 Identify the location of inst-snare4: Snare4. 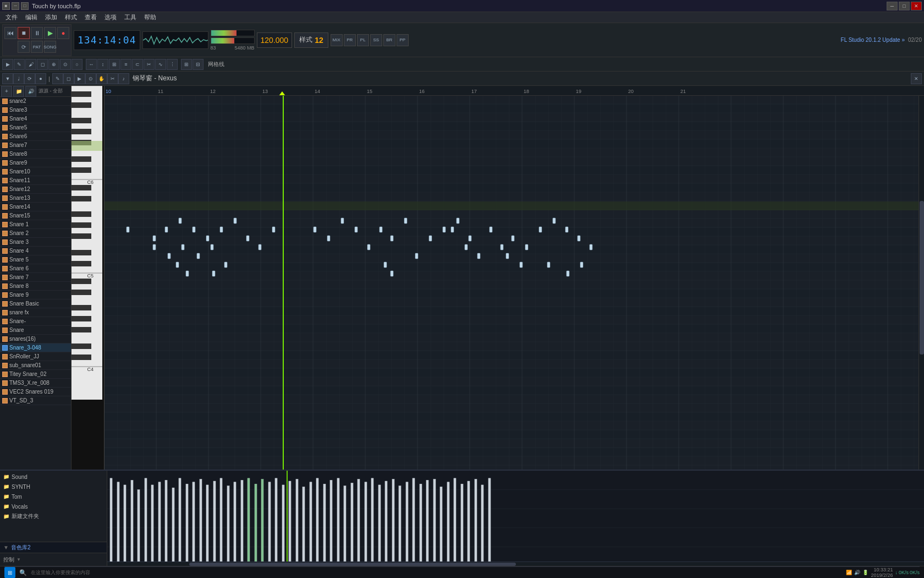
(35, 119).